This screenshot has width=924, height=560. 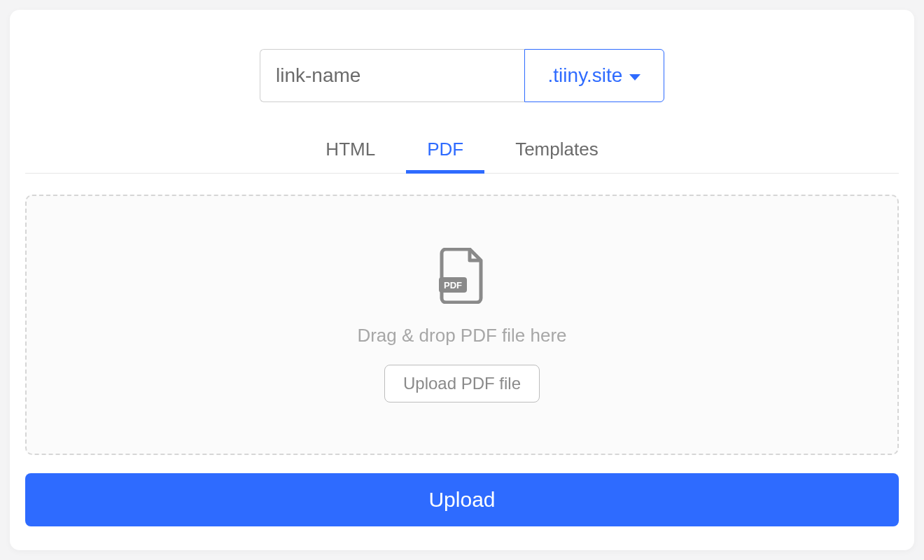 What do you see at coordinates (462, 384) in the screenshot?
I see `upload-file-button: Upload PDF file` at bounding box center [462, 384].